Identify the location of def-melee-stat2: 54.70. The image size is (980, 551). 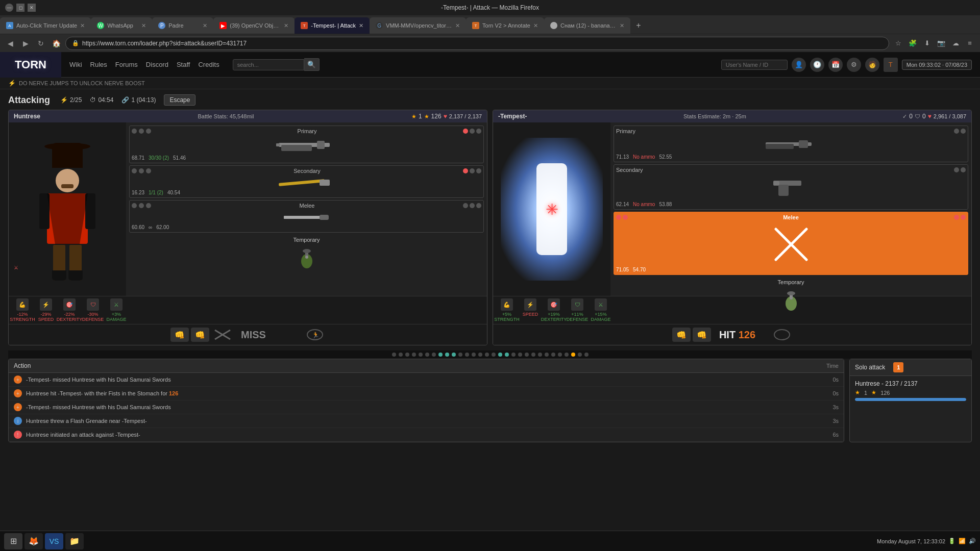
(639, 269).